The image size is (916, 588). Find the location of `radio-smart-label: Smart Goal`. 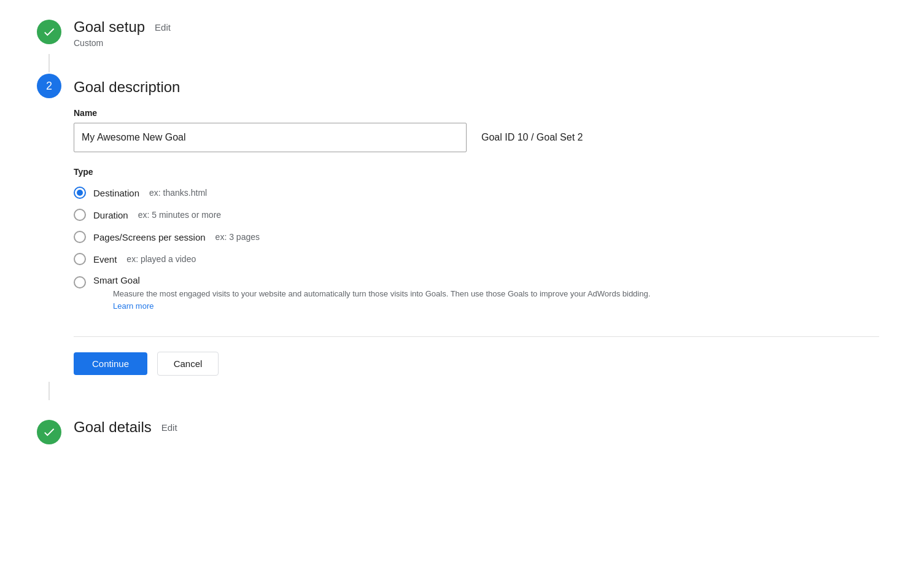

radio-smart-label: Smart Goal is located at coordinates (117, 280).